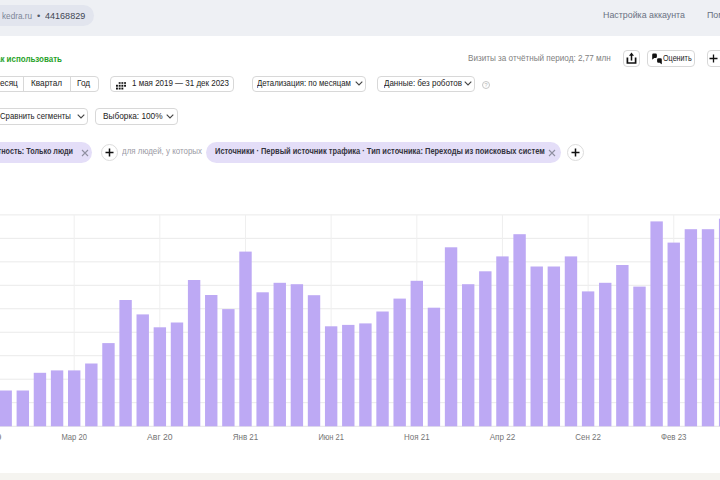 The image size is (720, 480). What do you see at coordinates (0, 436) in the screenshot?
I see `svg-text: Окт 19` at bounding box center [0, 436].